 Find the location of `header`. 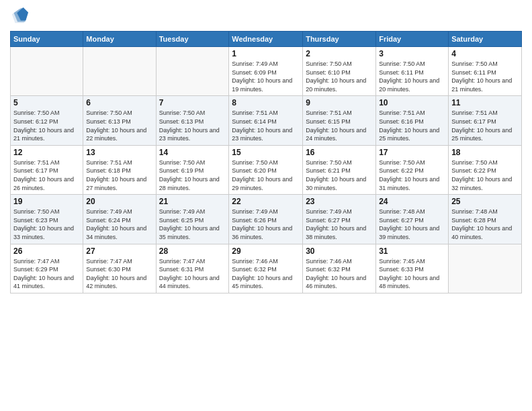

header is located at coordinates (266, 16).